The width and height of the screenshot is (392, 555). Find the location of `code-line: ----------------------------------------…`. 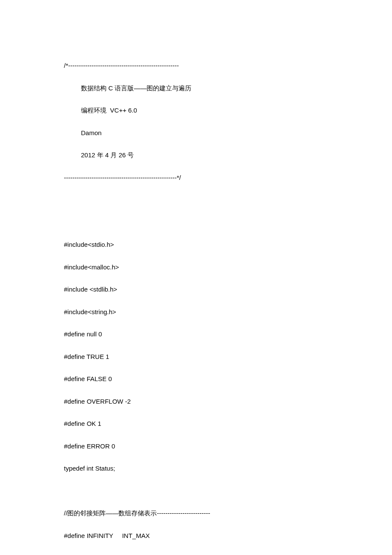

code-line: ----------------------------------------… is located at coordinates (196, 178).